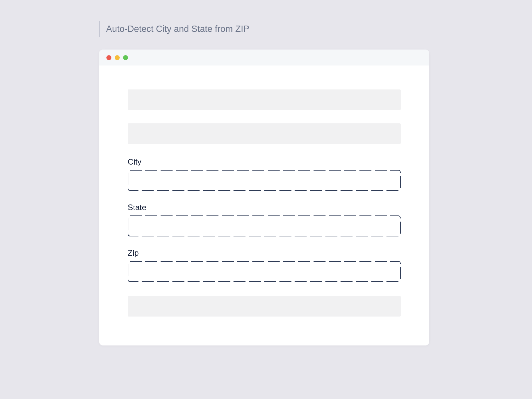 This screenshot has height=399, width=532. I want to click on page-title: Auto-Detect City and State from ZIP, so click(178, 29).